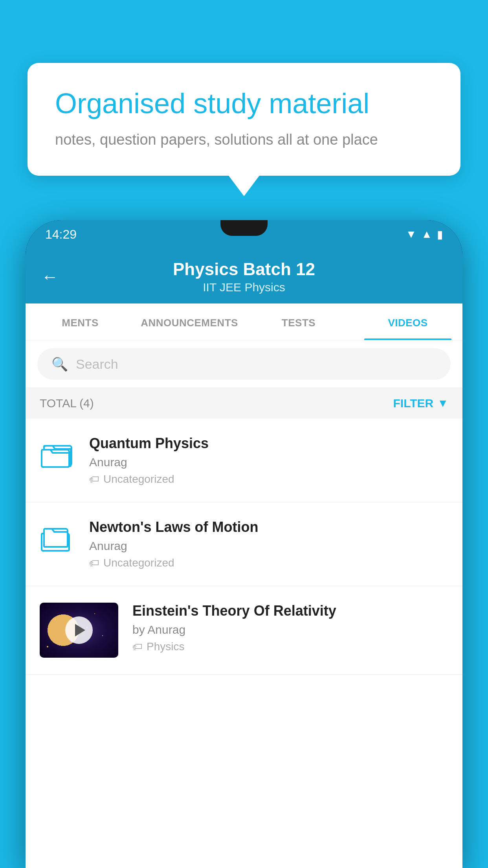 Image resolution: width=488 pixels, height=868 pixels. What do you see at coordinates (79, 630) in the screenshot?
I see `play-button` at bounding box center [79, 630].